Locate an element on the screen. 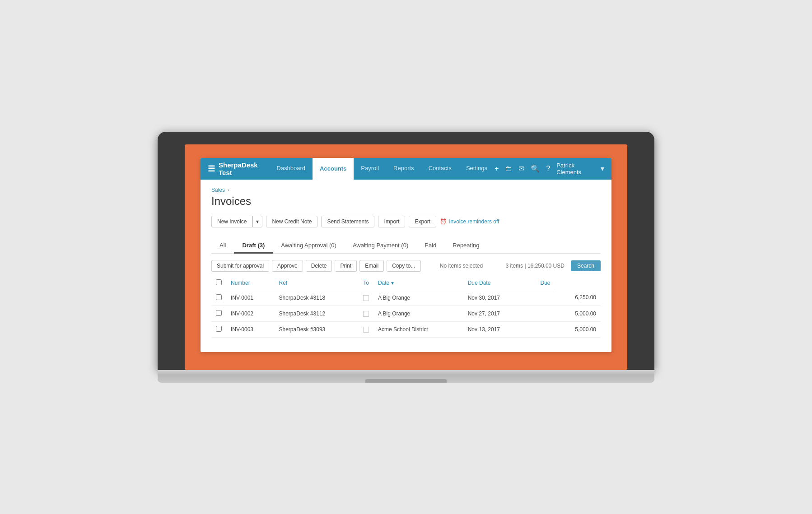 The width and height of the screenshot is (812, 514). select-all-checkbox is located at coordinates (219, 282).